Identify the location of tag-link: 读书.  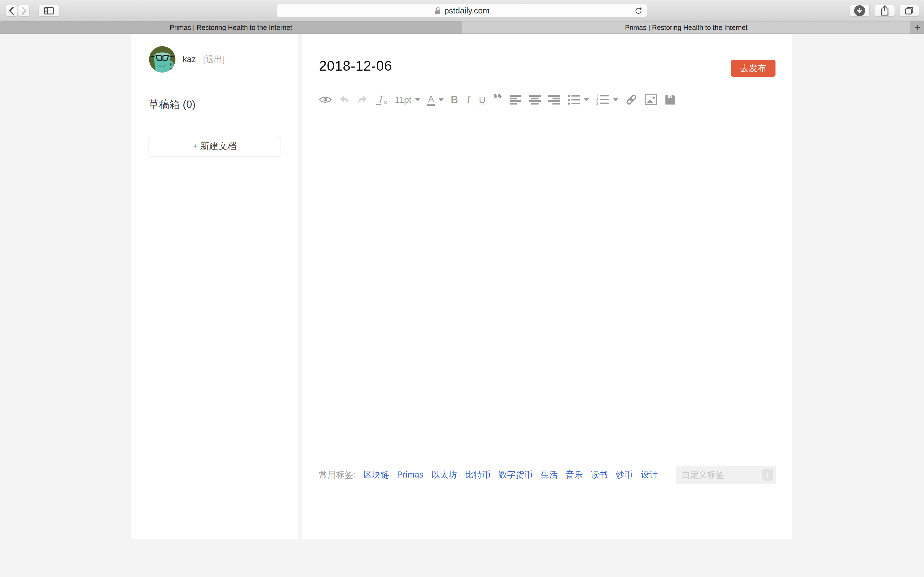
(599, 475).